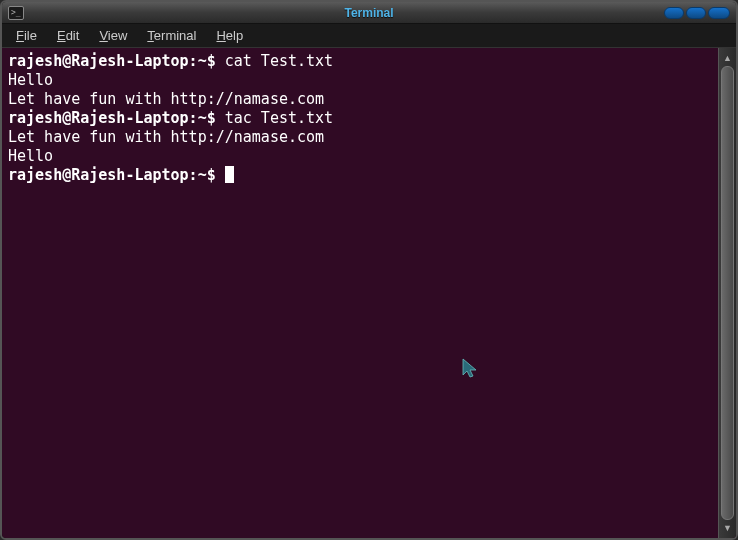  I want to click on titlebar: >_ Terminal, so click(369, 13).